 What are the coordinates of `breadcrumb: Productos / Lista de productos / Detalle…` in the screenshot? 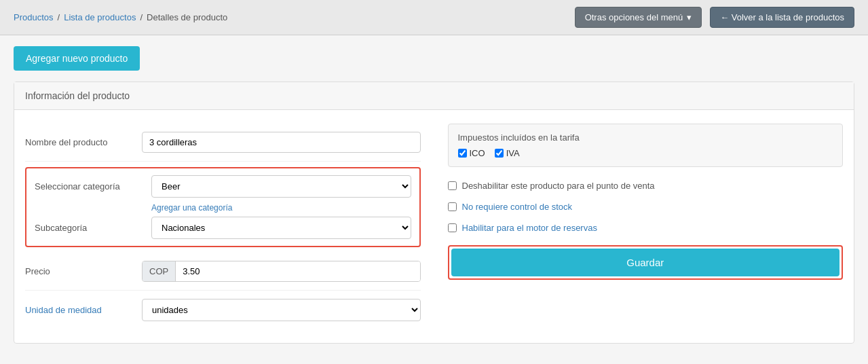 It's located at (290, 18).